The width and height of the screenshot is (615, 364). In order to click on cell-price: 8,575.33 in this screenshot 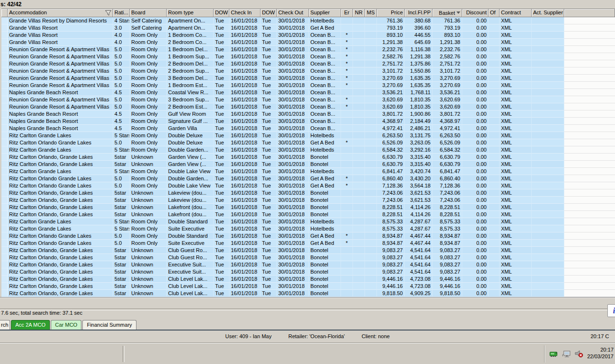, I will do `click(391, 229)`.